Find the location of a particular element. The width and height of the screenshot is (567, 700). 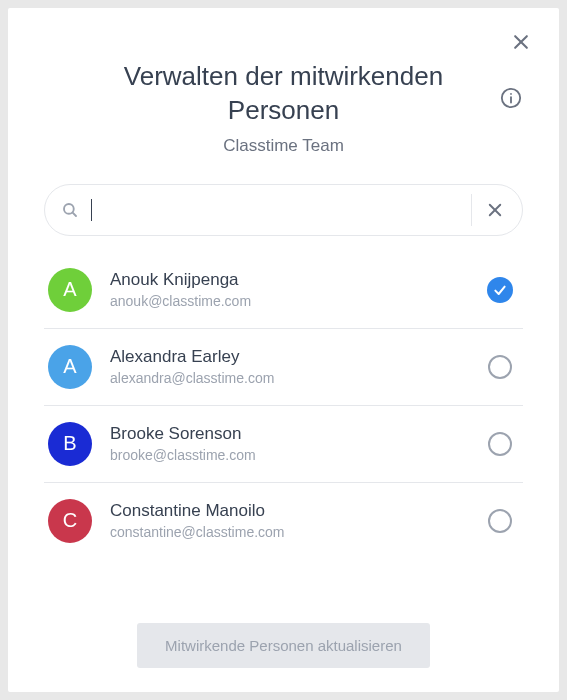

person-row: AAlexandra Earleyalexandra@classtime.com is located at coordinates (284, 368).